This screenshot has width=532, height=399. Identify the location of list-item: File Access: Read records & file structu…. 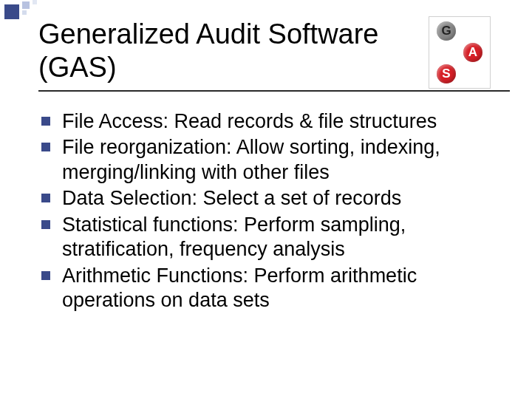
(271, 121).